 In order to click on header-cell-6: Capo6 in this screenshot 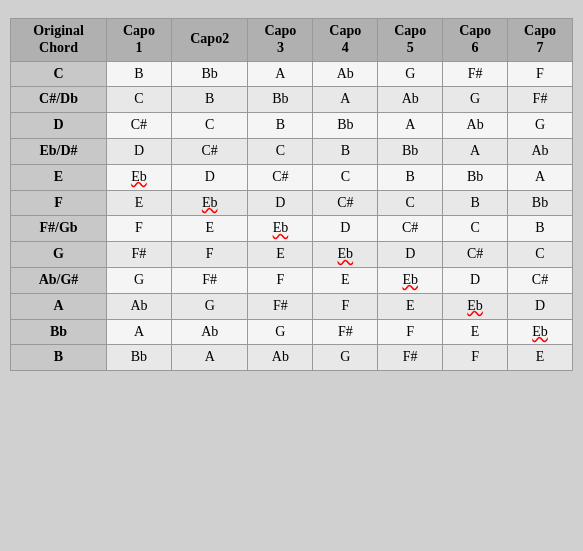, I will do `click(476, 40)`.